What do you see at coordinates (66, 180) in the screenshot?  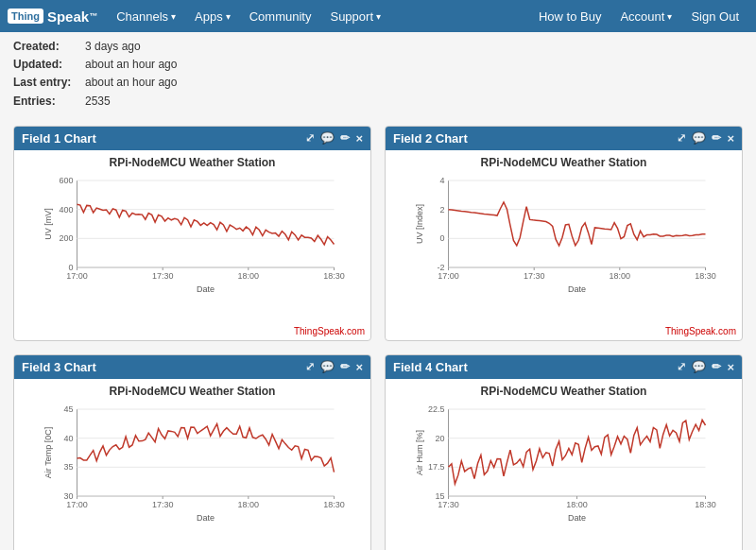 I see `svg-text: 600` at bounding box center [66, 180].